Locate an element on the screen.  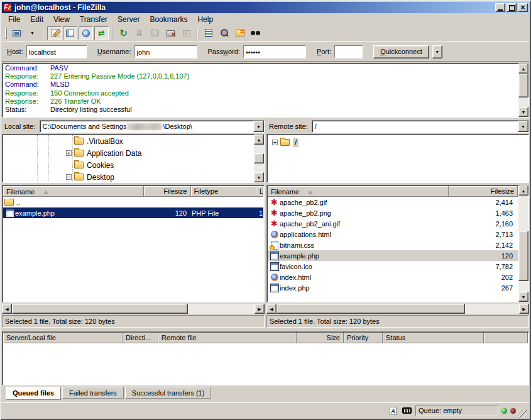
process-queue-button: ⇊ is located at coordinates (140, 33).